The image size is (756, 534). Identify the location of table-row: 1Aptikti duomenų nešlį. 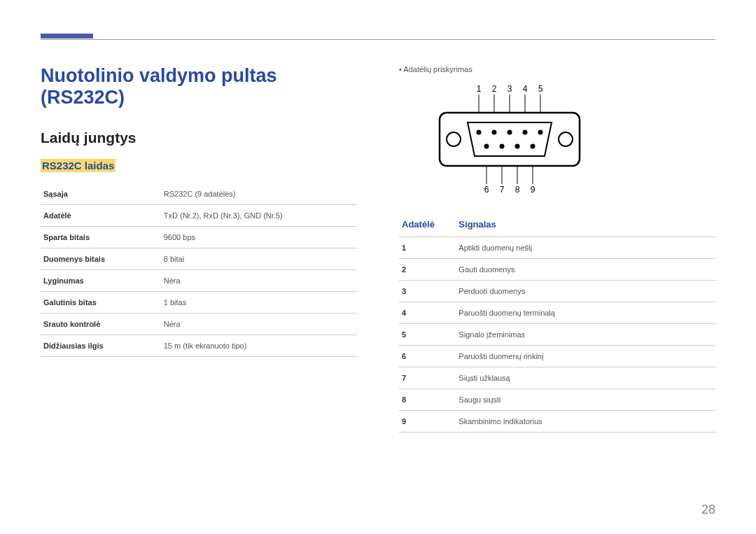
(557, 248).